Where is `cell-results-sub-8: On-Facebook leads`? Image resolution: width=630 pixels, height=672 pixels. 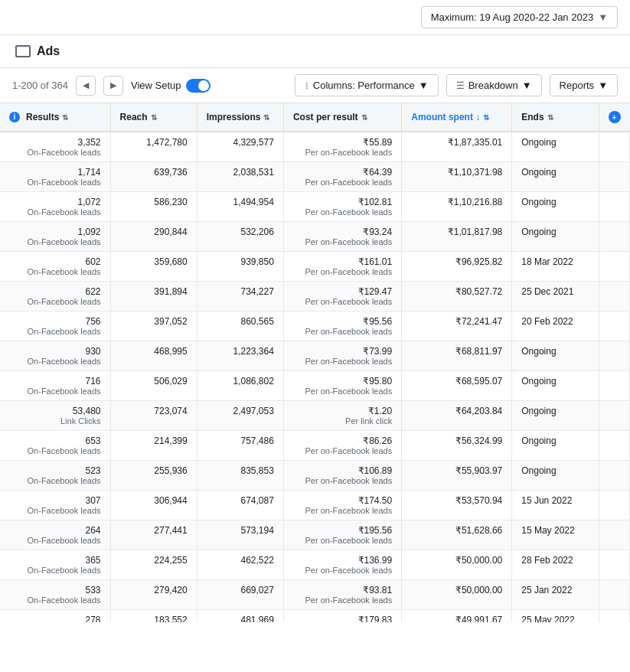
cell-results-sub-8: On-Facebook leads is located at coordinates (55, 391).